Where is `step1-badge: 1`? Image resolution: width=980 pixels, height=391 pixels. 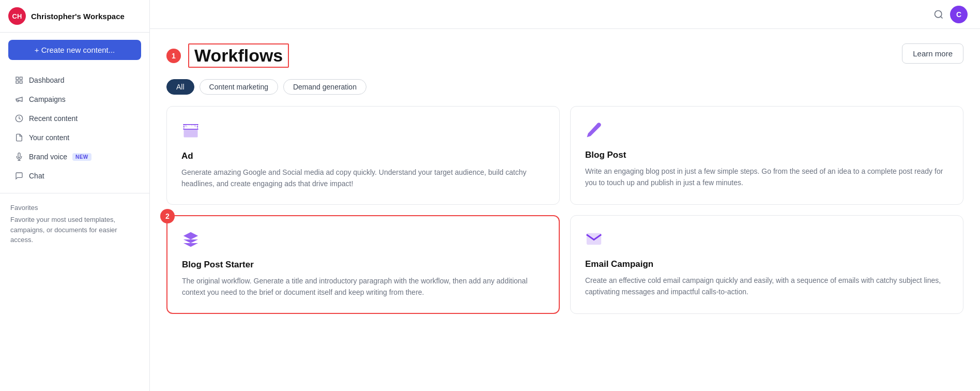 step1-badge: 1 is located at coordinates (174, 56).